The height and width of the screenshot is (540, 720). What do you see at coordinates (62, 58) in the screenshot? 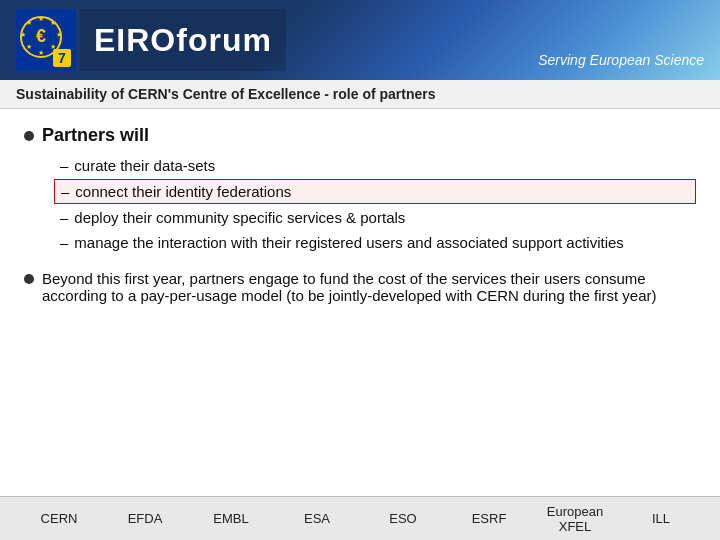
I see `svg-text: 7` at bounding box center [62, 58].